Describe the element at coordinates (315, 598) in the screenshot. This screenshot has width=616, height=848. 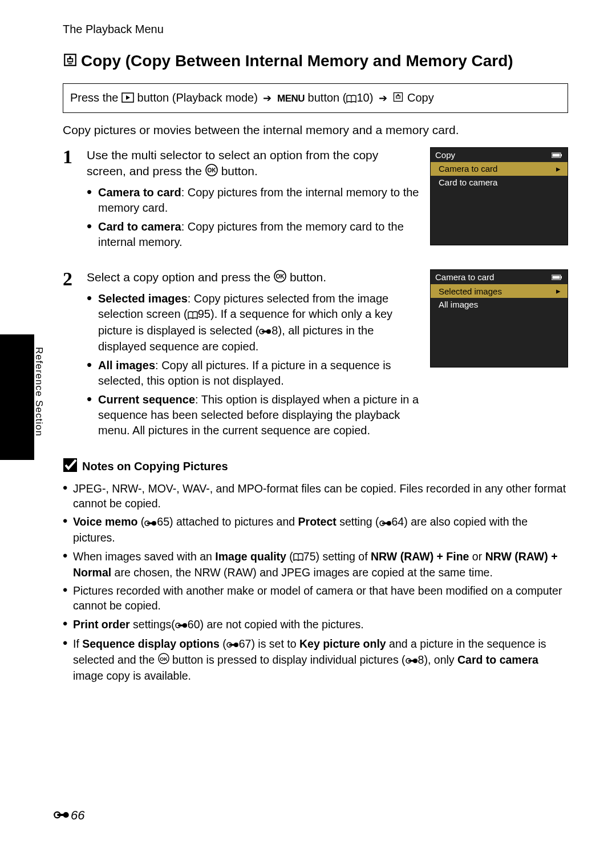
I see `note-item: Pictures recorded with another make or m…` at that location.